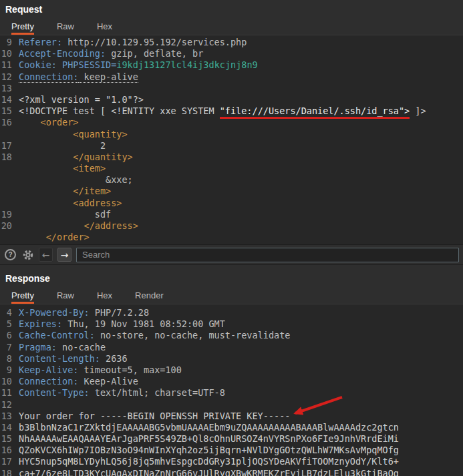 The width and height of the screenshot is (463, 476). I want to click on code-content, so click(15, 405).